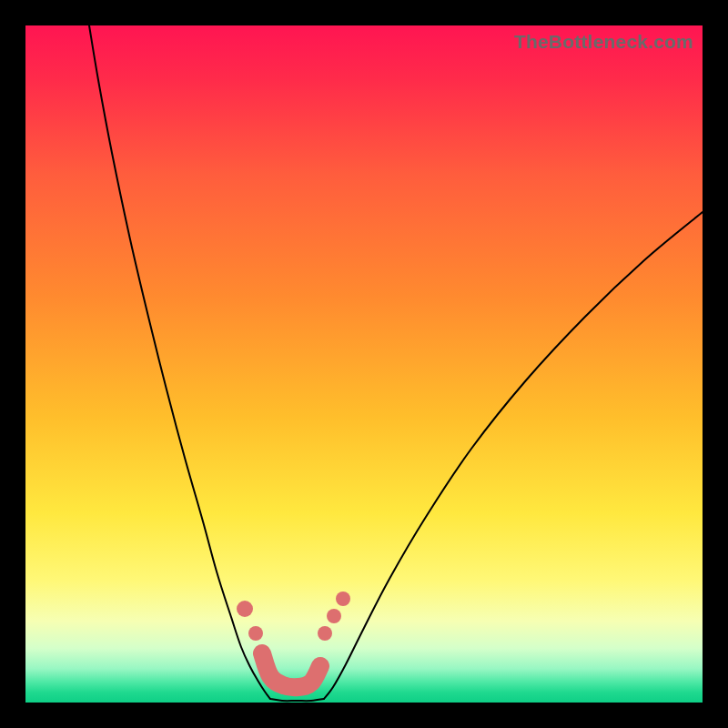 This screenshot has height=728, width=728. I want to click on valley-sausage-marker, so click(291, 670).